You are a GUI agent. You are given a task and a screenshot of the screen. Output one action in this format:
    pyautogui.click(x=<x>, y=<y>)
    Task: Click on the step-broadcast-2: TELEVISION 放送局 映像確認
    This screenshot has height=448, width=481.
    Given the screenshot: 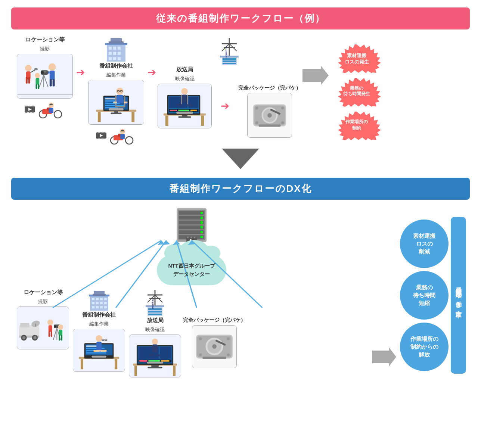 What is the action you would take?
    pyautogui.click(x=155, y=333)
    